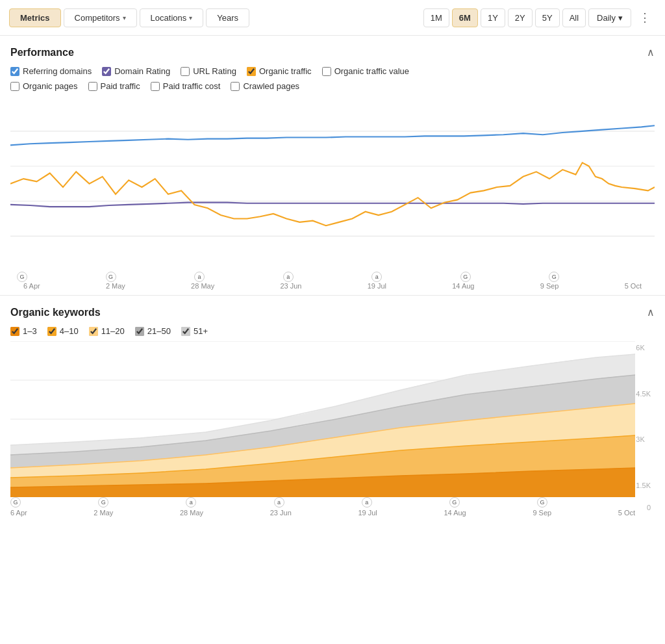  Describe the element at coordinates (643, 485) in the screenshot. I see `y-label-1-5k: 1.5K` at that location.